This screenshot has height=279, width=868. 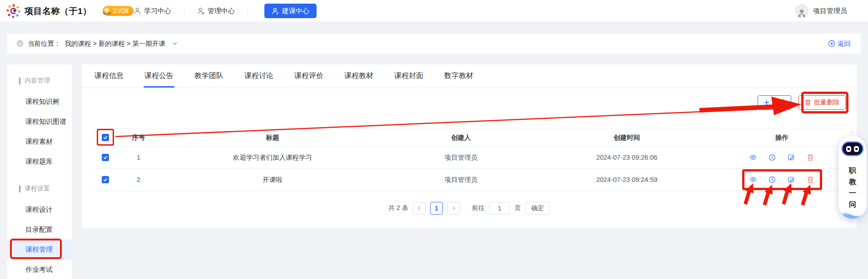 What do you see at coordinates (309, 76) in the screenshot?
I see `tab-course-evaluation: 课程评价` at bounding box center [309, 76].